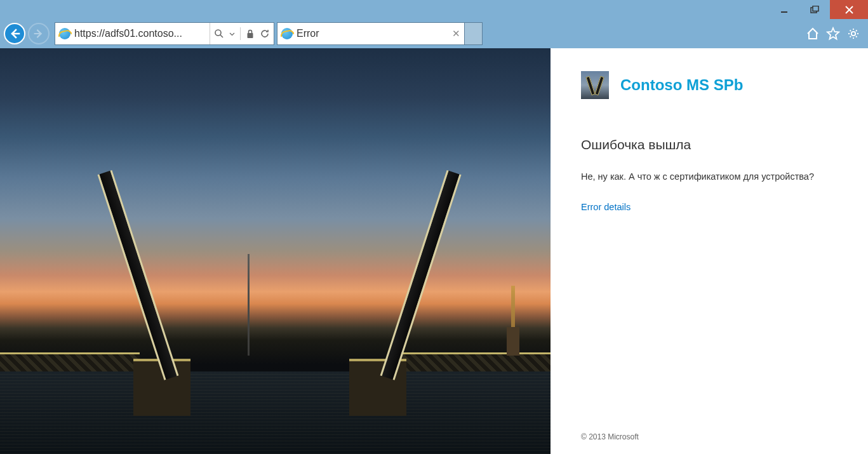 The image size is (868, 454). I want to click on home-icon, so click(813, 34).